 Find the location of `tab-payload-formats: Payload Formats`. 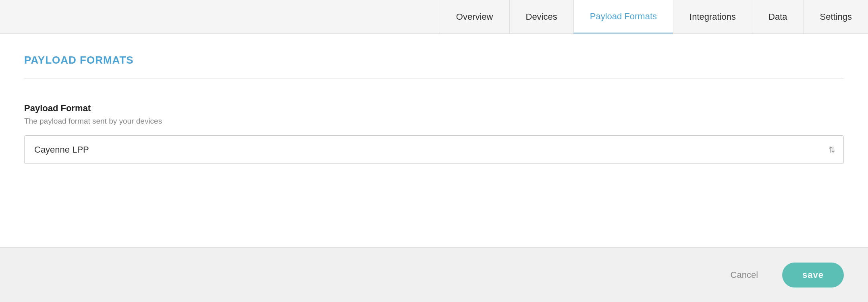

tab-payload-formats: Payload Formats is located at coordinates (623, 17).